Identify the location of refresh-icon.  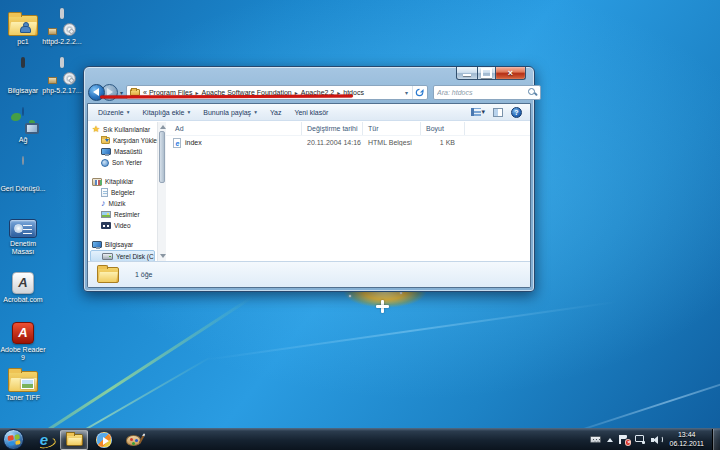
(420, 92).